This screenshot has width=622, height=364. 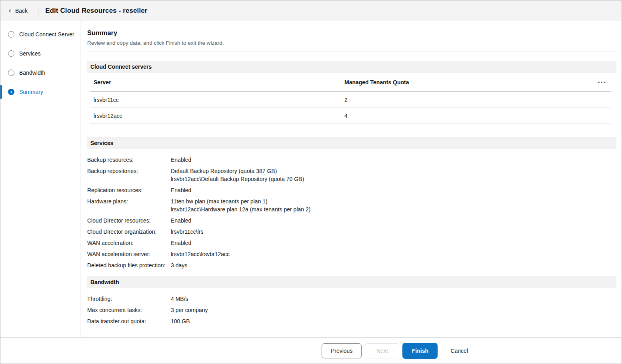 What do you see at coordinates (459, 351) in the screenshot?
I see `cancel-button: Cancel` at bounding box center [459, 351].